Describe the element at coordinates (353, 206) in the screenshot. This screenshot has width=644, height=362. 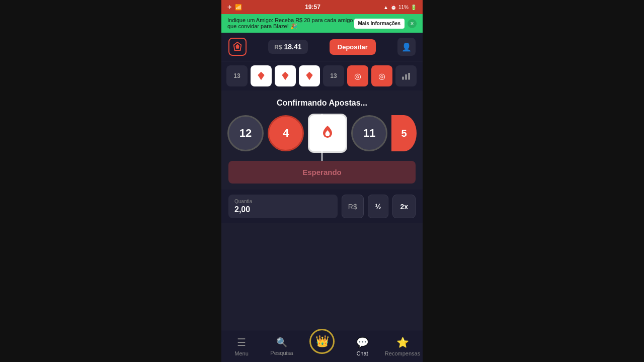
I see `currency-badge: R$` at that location.